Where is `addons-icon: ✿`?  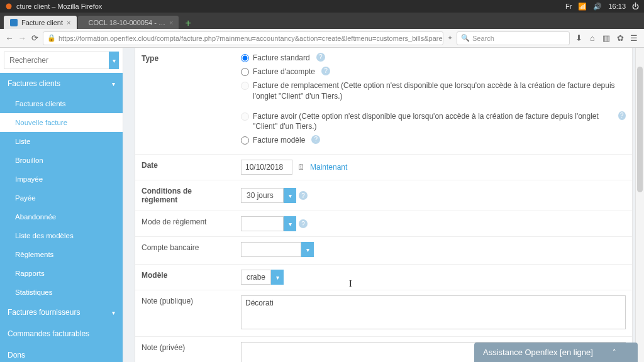 addons-icon: ✿ is located at coordinates (620, 38).